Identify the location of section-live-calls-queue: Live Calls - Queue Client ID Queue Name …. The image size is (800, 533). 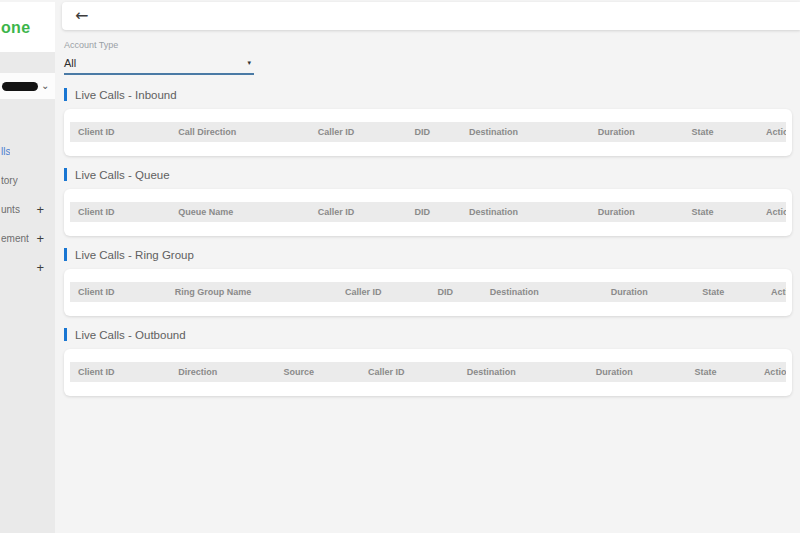
(428, 202).